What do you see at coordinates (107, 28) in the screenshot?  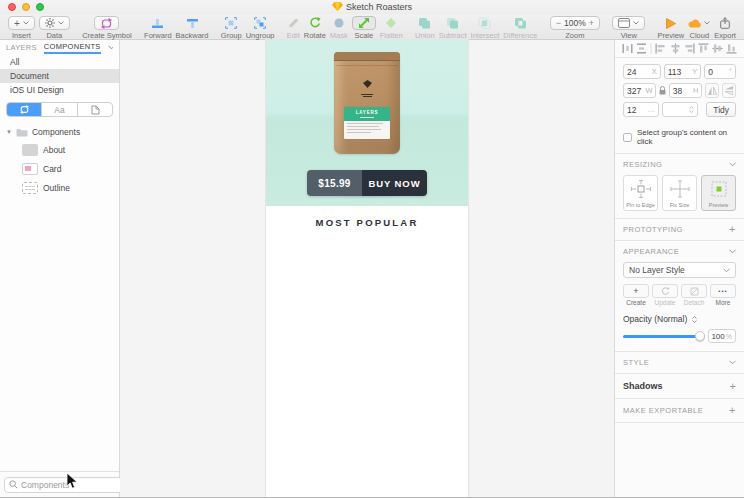 I see `toolbar-create-symbol: Create Symbol` at bounding box center [107, 28].